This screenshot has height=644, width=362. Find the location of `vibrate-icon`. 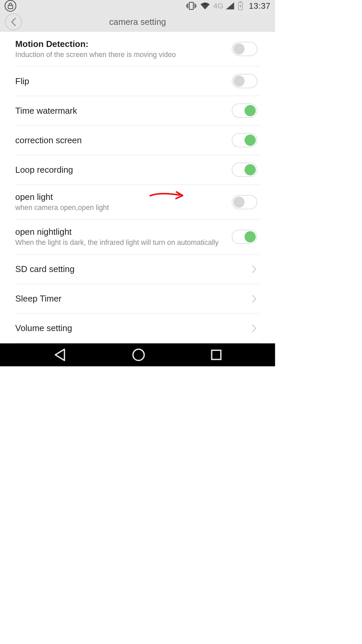

vibrate-icon is located at coordinates (191, 6).